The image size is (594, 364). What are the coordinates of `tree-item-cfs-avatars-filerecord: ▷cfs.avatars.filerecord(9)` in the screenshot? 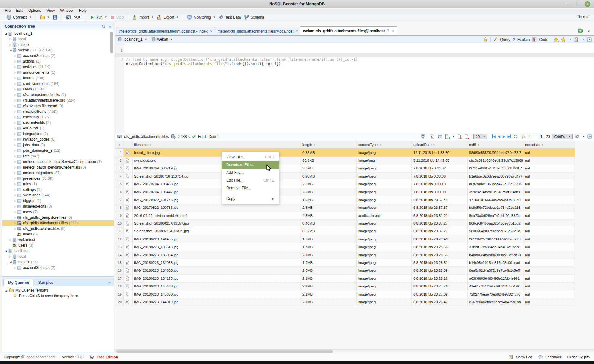 It's located at (58, 106).